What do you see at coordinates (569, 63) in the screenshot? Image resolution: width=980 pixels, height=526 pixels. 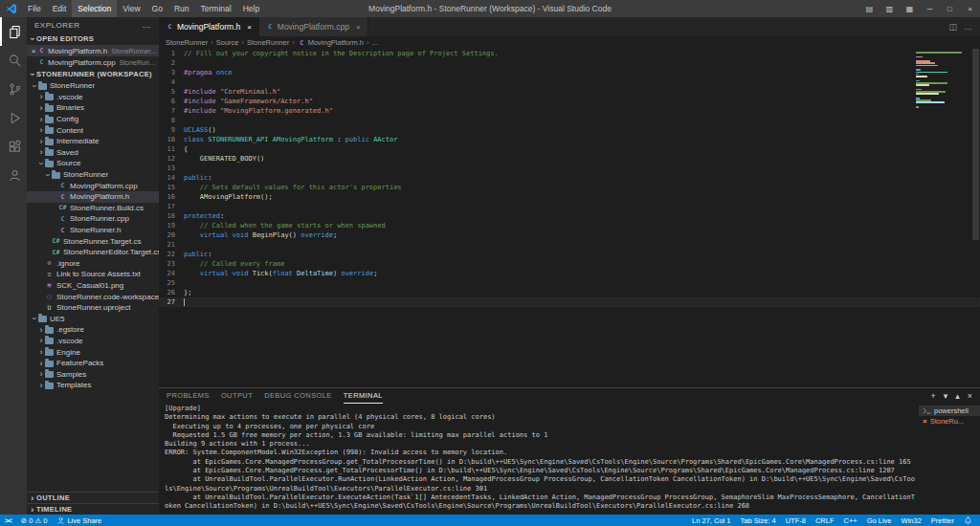 I see `code-line-2: 2` at bounding box center [569, 63].